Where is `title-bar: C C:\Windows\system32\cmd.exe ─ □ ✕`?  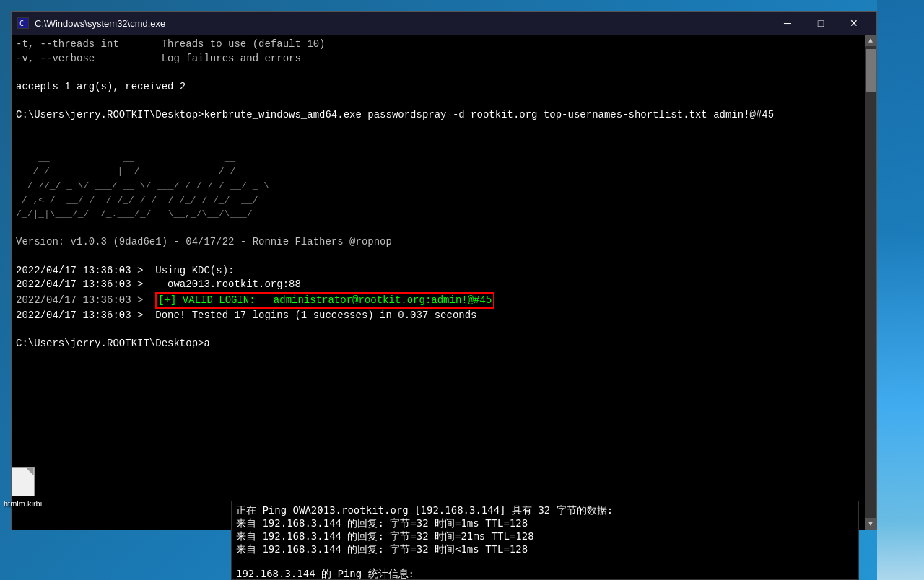
title-bar: C C:\Windows\system32\cmd.exe ─ □ ✕ is located at coordinates (444, 23).